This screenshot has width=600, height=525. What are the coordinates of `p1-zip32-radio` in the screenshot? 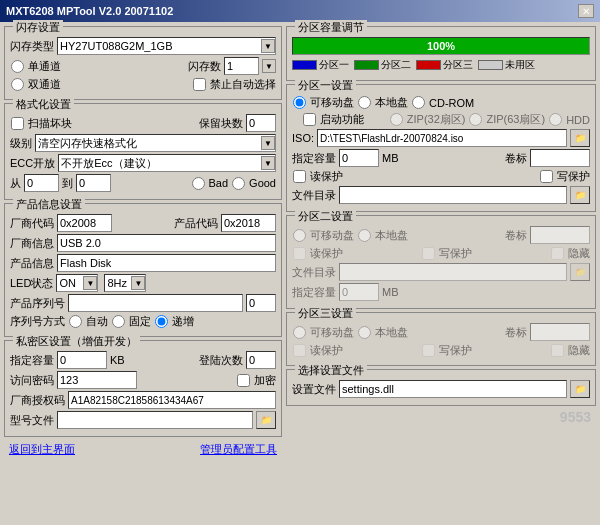 It's located at (396, 120).